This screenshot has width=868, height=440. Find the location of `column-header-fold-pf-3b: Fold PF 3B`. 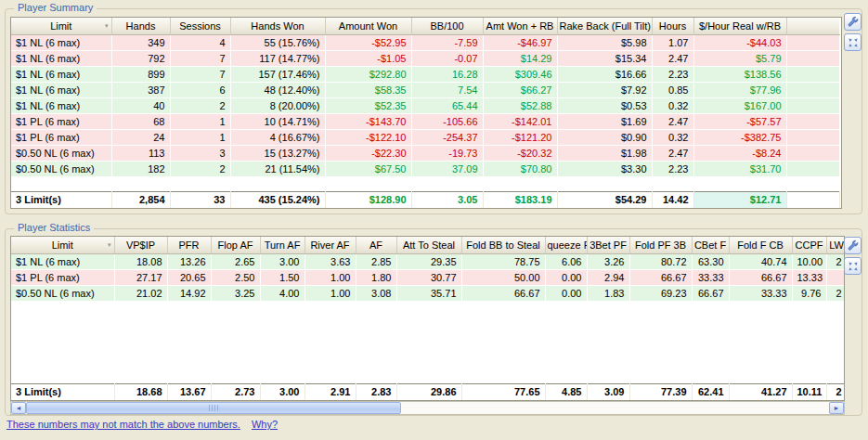

column-header-fold-pf-3b: Fold PF 3B is located at coordinates (661, 245).